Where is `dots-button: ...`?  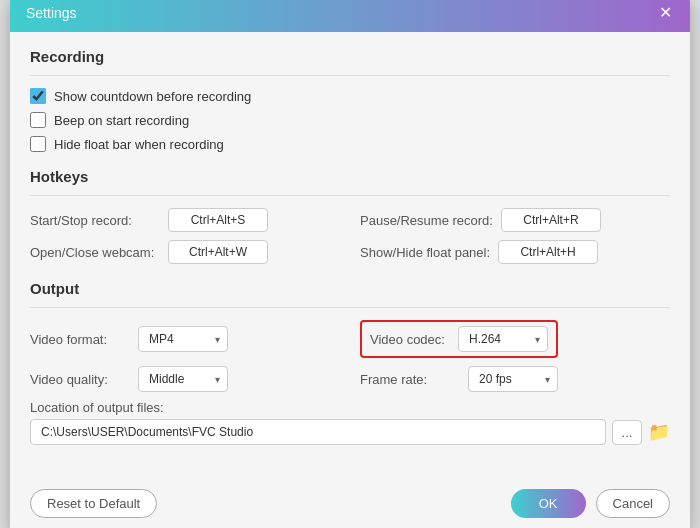 dots-button: ... is located at coordinates (627, 432).